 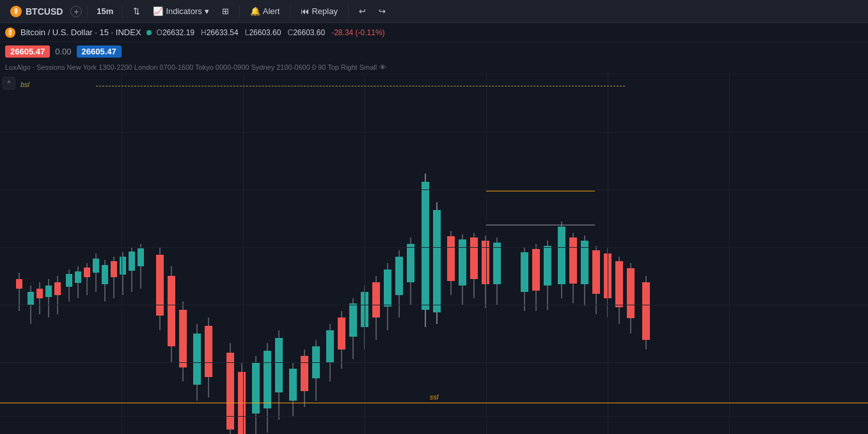 I want to click on symbol-selector: ₿ BTCUSD, so click(x=36, y=12).